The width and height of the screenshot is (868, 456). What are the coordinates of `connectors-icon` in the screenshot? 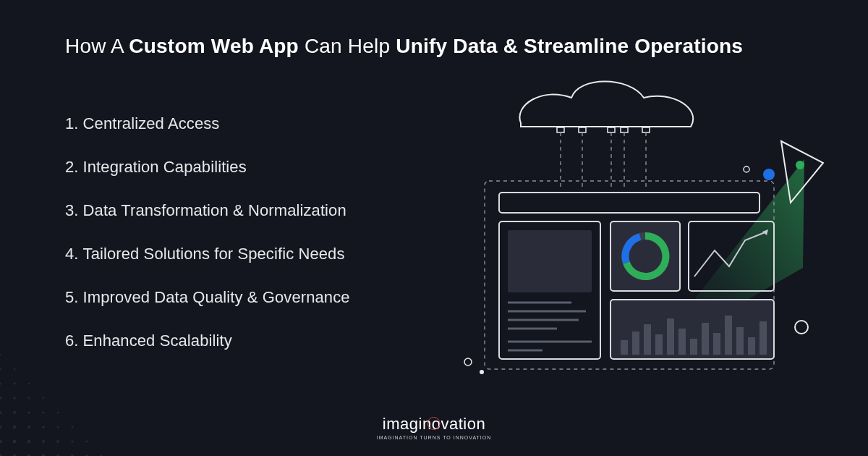 It's located at (603, 161).